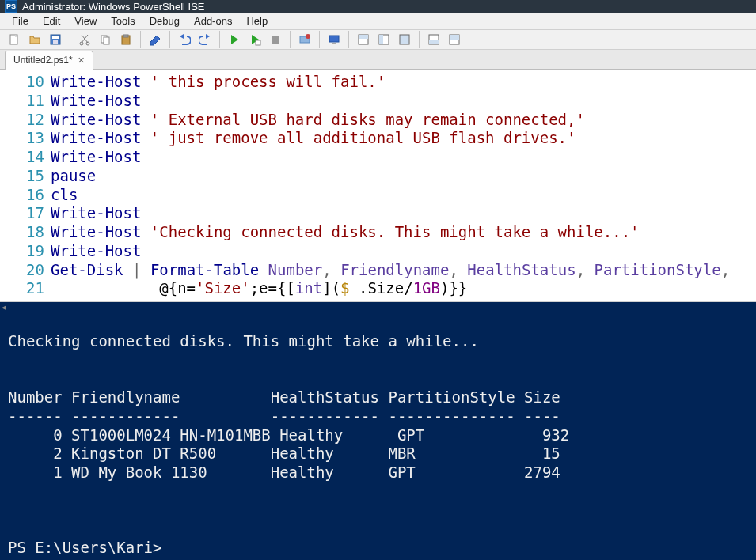 Image resolution: width=756 pixels, height=560 pixels. Describe the element at coordinates (390, 271) in the screenshot. I see `code-text: Get-Disk | Format-Table Number, Friendly…` at that location.